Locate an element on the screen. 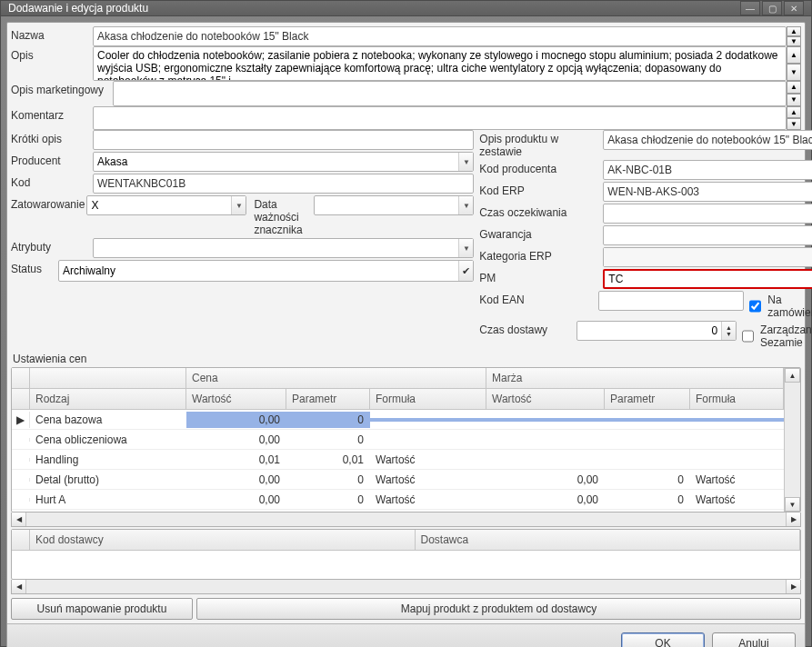 The image size is (812, 647). scroll-track is located at coordinates (793, 440).